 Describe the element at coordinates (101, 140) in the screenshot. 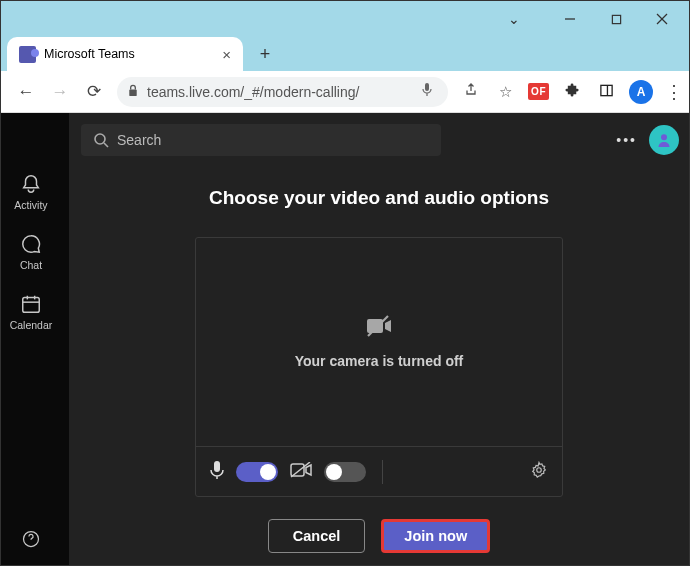

I see `search-icon` at that location.